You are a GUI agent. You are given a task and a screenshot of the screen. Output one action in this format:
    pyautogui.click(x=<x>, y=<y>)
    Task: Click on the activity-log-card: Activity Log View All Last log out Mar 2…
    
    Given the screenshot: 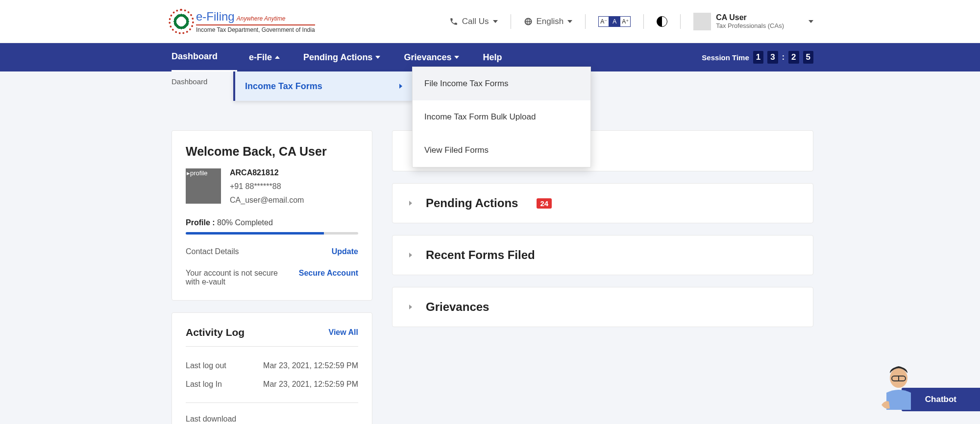 What is the action you would take?
    pyautogui.click(x=272, y=368)
    